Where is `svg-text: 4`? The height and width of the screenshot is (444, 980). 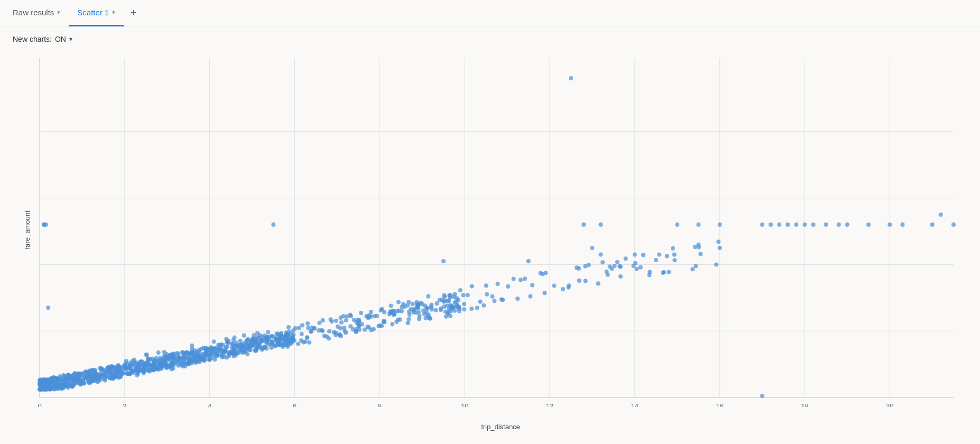
svg-text: 4 is located at coordinates (209, 405).